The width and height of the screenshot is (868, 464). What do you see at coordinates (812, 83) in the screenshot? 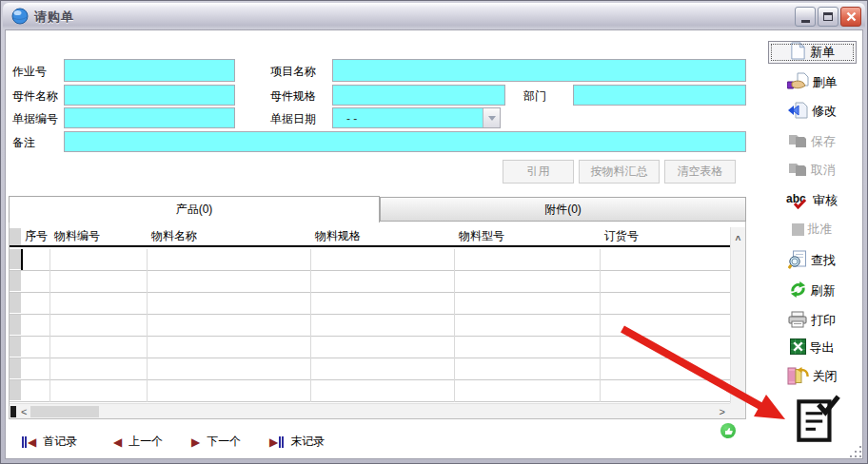
I see `delete-order-button: 删单` at bounding box center [812, 83].